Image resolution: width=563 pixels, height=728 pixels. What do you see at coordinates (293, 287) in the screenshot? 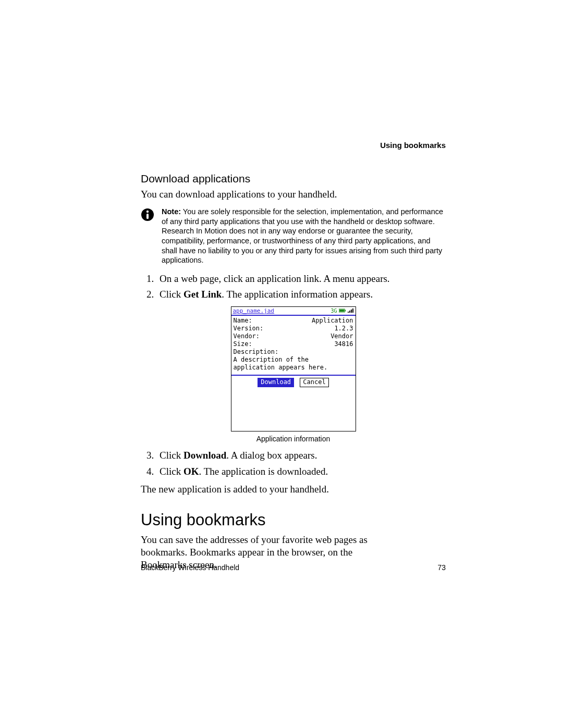
I see `download-steps-a: On a web page, click an application link…` at bounding box center [293, 287].